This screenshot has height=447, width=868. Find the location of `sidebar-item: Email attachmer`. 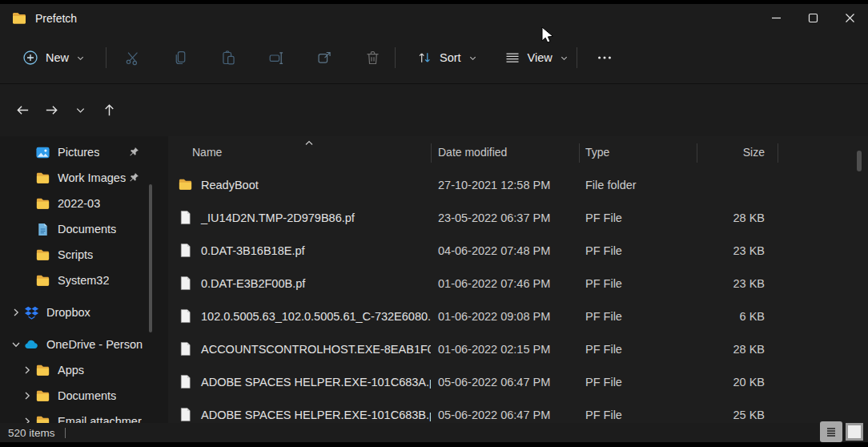

sidebar-item: Email attachmer is located at coordinates (80, 416).